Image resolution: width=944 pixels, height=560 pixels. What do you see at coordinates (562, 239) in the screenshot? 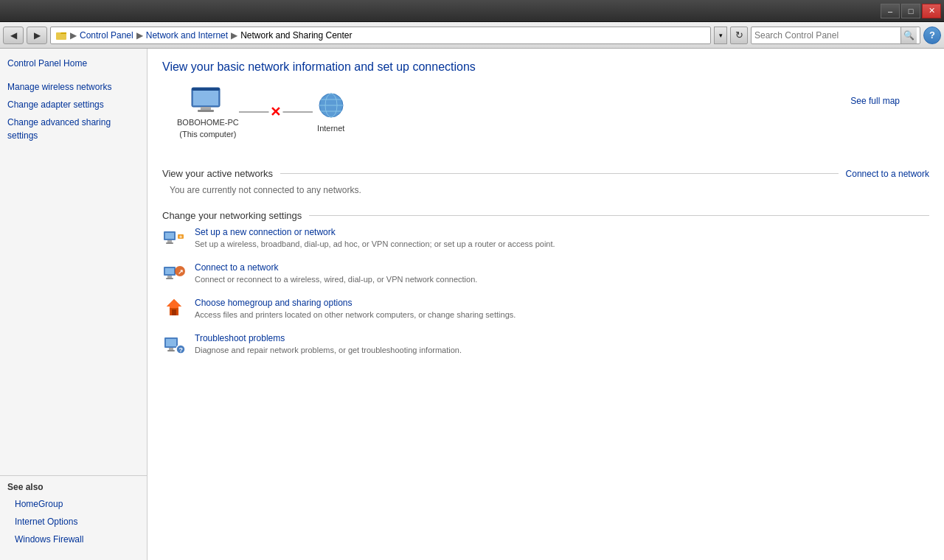
I see `setup-connection-text: Set up a new connection or network Set u…` at bounding box center [562, 239].